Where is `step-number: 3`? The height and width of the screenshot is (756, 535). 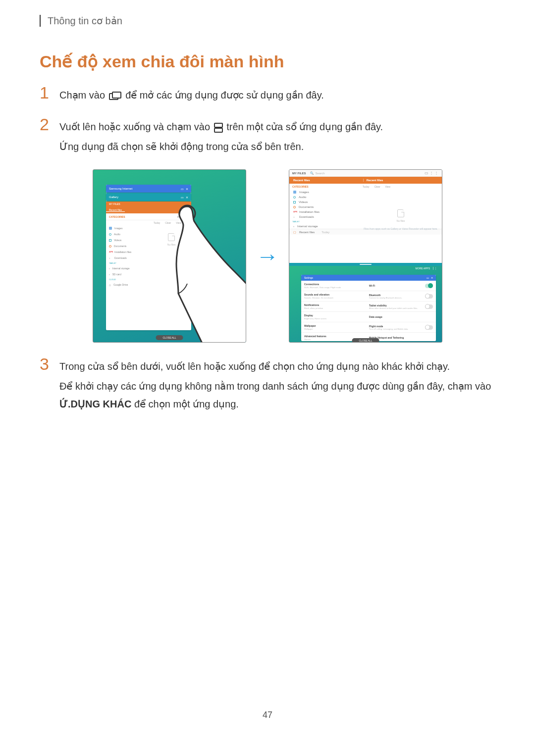 step-number: 3 is located at coordinates (50, 364).